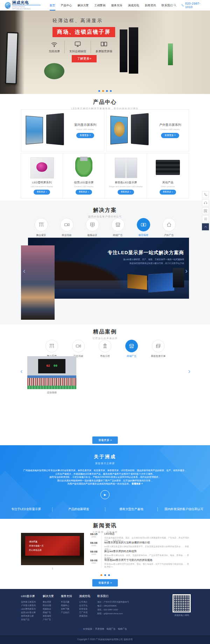 The width and height of the screenshot is (210, 644). I want to click on menu-button, so click(205, 219).